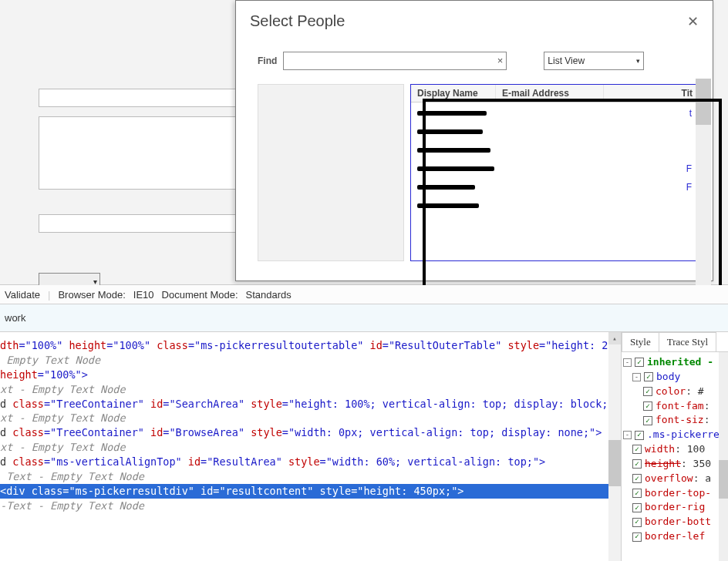 This screenshot has height=561, width=728. Describe the element at coordinates (554, 113) in the screenshot. I see `table-row: t` at that location.